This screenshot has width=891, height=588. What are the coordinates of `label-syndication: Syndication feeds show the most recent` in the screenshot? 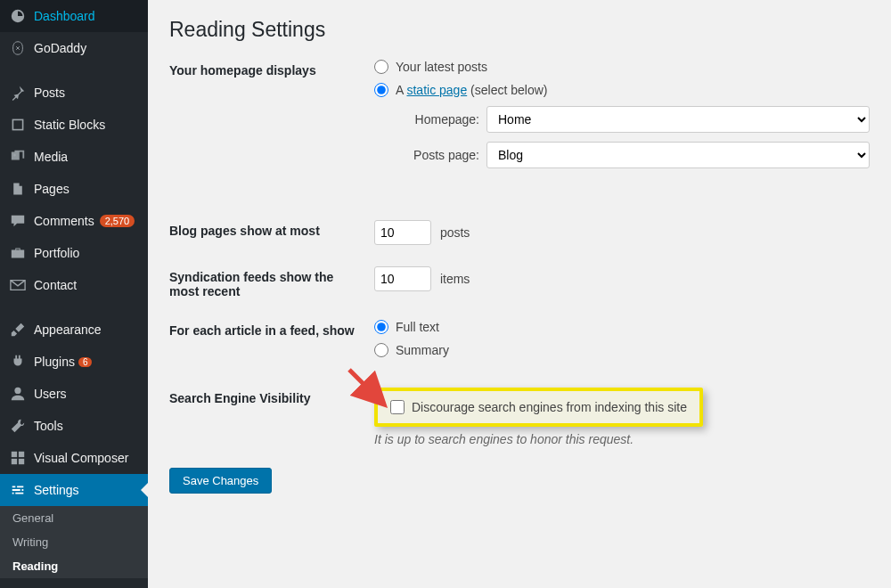 It's located at (272, 282).